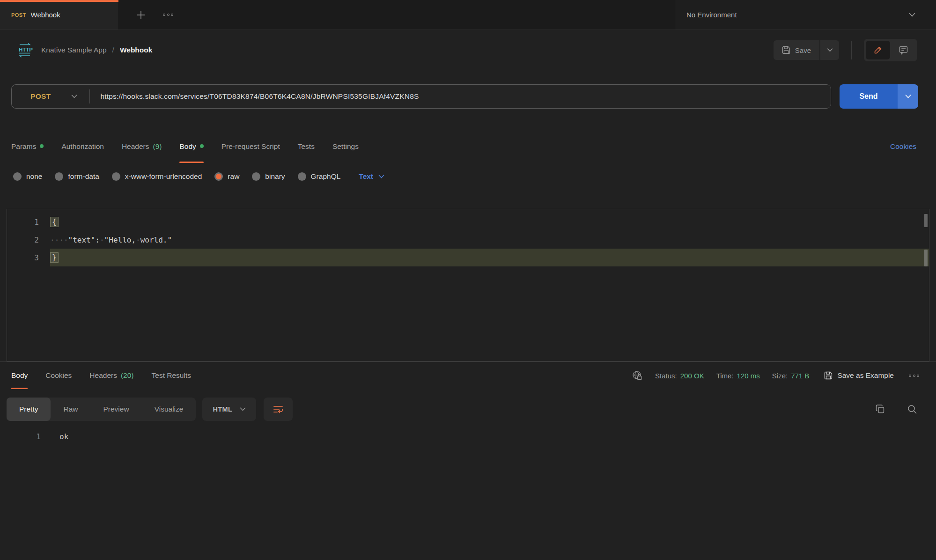 This screenshot has width=936, height=560. What do you see at coordinates (468, 376) in the screenshot?
I see `response-tabs-row: Body Cookies Headers (20) Test Results` at bounding box center [468, 376].